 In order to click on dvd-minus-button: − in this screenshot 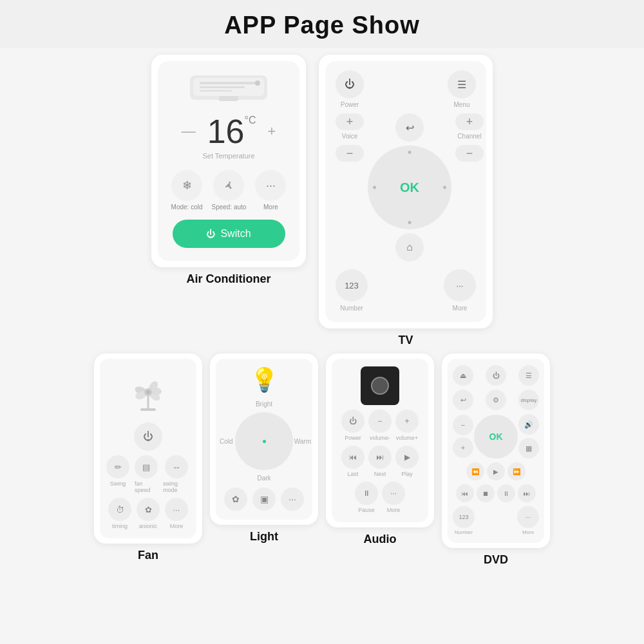, I will do `click(463, 425)`.